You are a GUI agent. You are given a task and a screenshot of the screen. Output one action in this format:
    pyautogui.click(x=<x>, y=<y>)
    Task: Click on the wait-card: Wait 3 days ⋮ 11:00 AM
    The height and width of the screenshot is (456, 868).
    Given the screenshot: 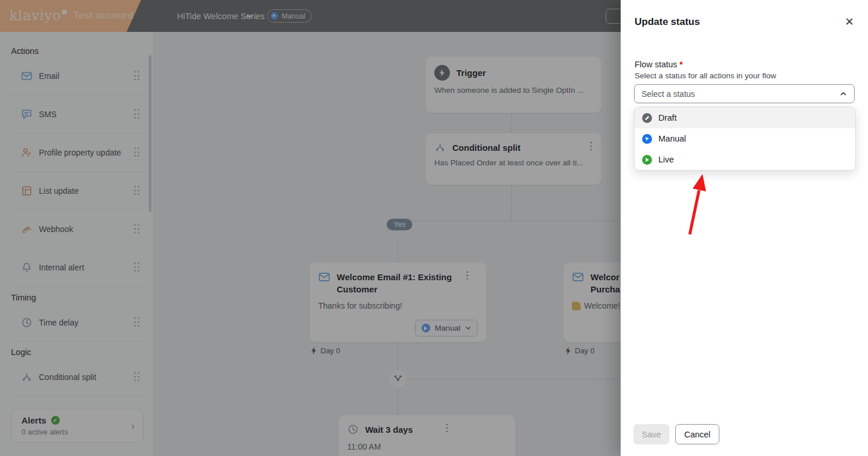 What is the action you would take?
    pyautogui.click(x=427, y=435)
    